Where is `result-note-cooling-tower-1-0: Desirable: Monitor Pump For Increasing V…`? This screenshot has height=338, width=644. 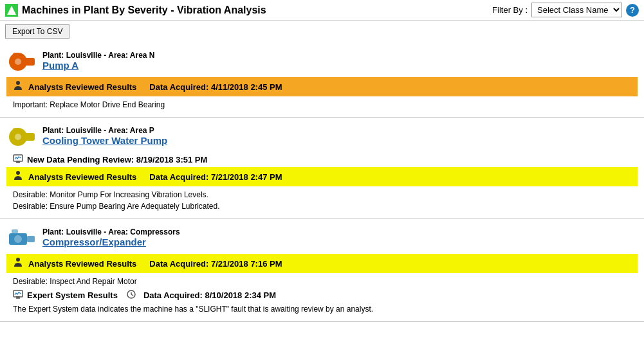 result-note-cooling-tower-1-0: Desirable: Monitor Pump For Increasing V… is located at coordinates (322, 195).